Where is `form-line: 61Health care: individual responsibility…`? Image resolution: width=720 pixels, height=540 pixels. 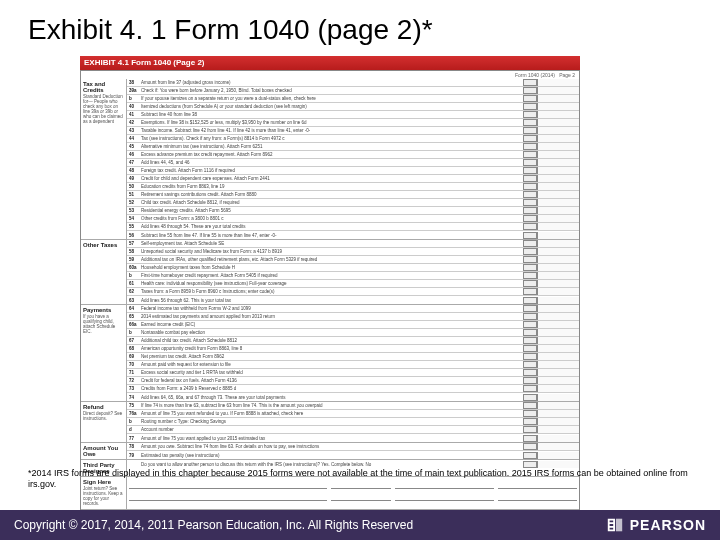 form-line: 61Health care: individual responsibility… is located at coordinates (353, 284).